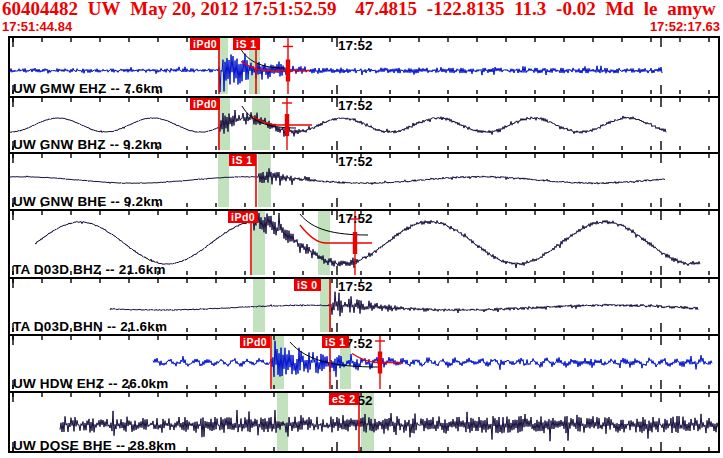 This screenshot has height=458, width=723. Describe the element at coordinates (364, 422) in the screenshot. I see `trace-panel-uw-dqse-bhe: 17:52 UW DQSE BHE -- 28.8km eS 2` at that location.